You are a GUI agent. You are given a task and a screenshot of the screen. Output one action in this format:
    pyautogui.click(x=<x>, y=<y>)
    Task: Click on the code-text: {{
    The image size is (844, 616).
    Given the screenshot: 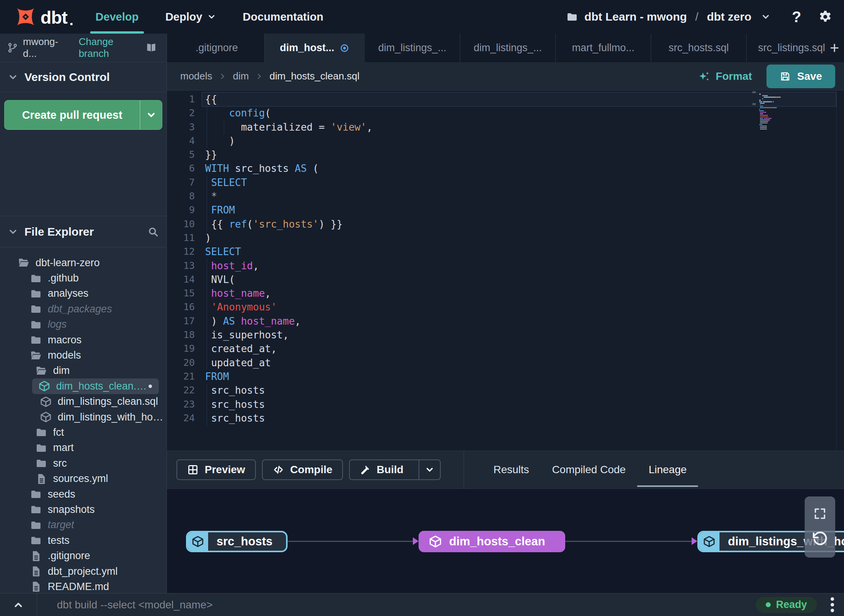 What is the action you would take?
    pyautogui.click(x=206, y=99)
    